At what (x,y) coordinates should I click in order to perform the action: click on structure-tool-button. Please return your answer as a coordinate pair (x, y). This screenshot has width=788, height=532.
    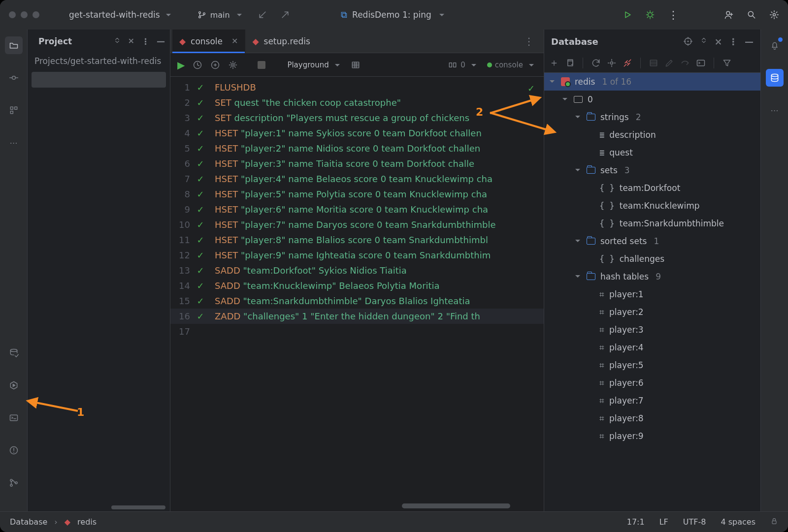
    Looking at the image, I should click on (14, 110).